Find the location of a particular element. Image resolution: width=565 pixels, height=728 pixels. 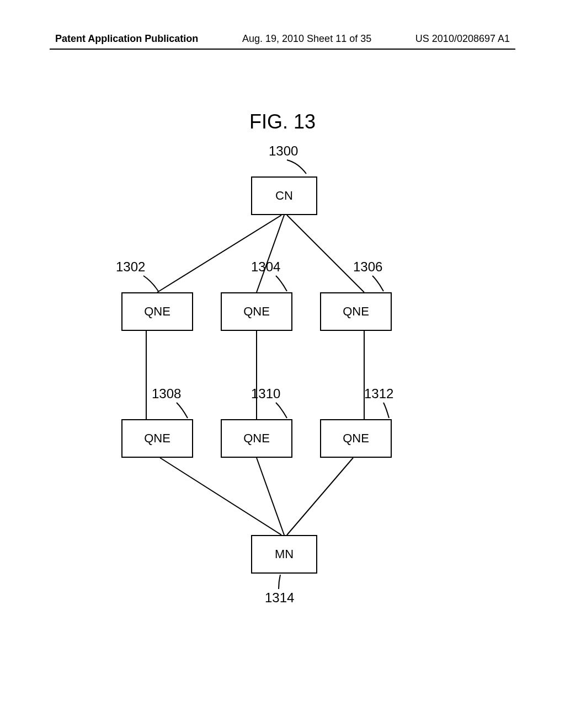

header-date-sheet: Aug. 19, 2010 Sheet 11 of 35 is located at coordinates (307, 39).